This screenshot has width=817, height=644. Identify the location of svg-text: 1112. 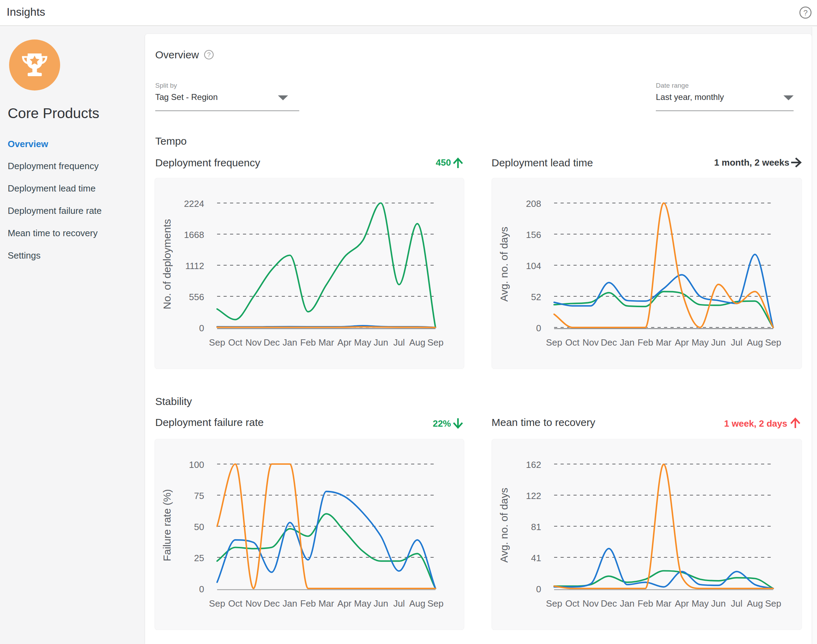
(195, 266).